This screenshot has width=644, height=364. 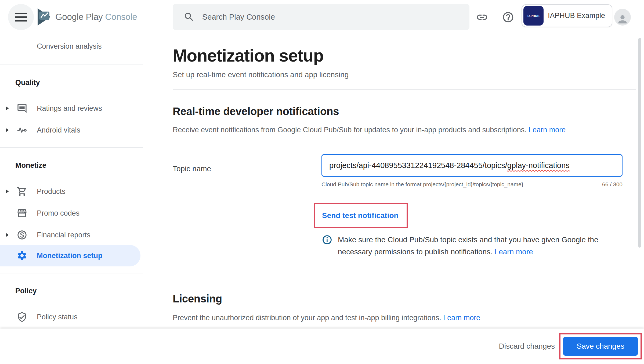 I want to click on discard-changes-button: Discard changes, so click(x=527, y=346).